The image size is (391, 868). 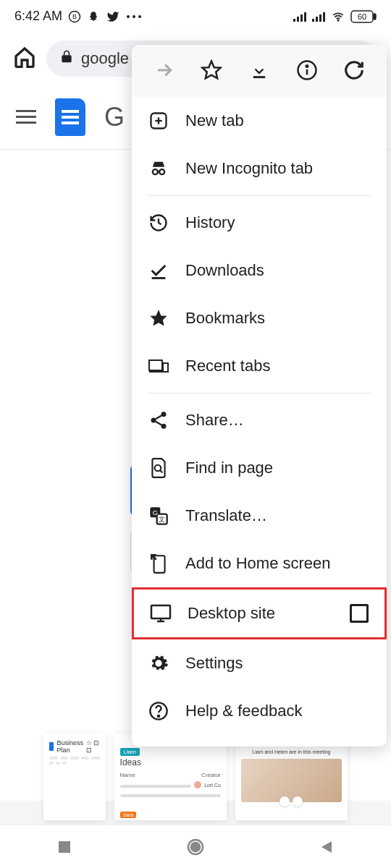 I want to click on menu-new-tab: New tab, so click(x=259, y=121).